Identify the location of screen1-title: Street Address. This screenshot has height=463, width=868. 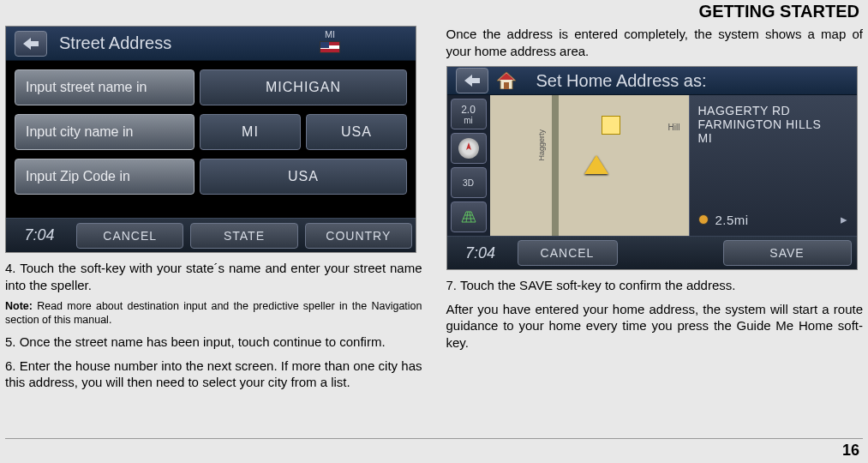
(233, 43).